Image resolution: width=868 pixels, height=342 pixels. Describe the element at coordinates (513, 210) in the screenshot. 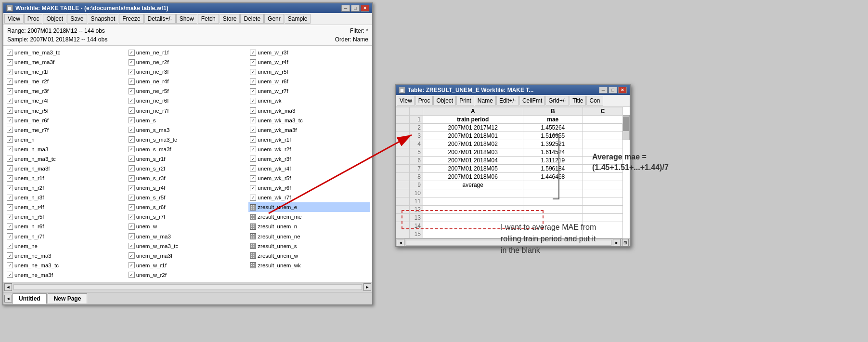

I see `table-row: 12` at that location.